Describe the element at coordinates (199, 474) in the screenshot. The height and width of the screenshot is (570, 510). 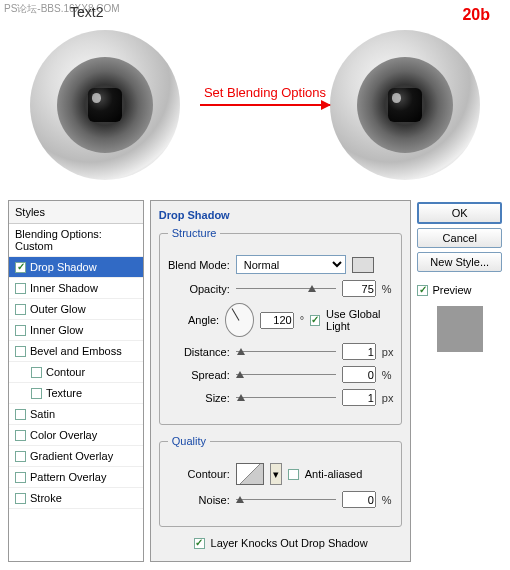
I see `contour-label: Contour:` at that location.